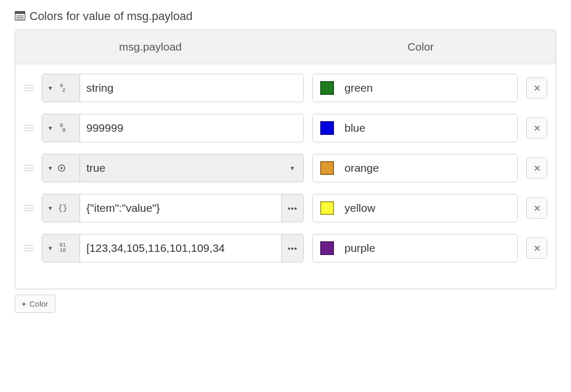 The width and height of the screenshot is (571, 392). What do you see at coordinates (61, 208) in the screenshot?
I see `type-selector: ▼ {}` at bounding box center [61, 208].